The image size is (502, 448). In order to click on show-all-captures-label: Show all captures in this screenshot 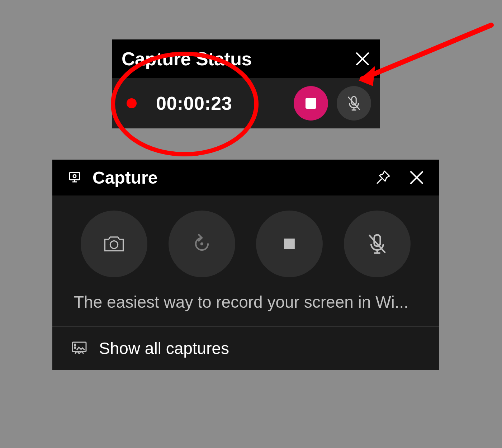, I will do `click(164, 348)`.